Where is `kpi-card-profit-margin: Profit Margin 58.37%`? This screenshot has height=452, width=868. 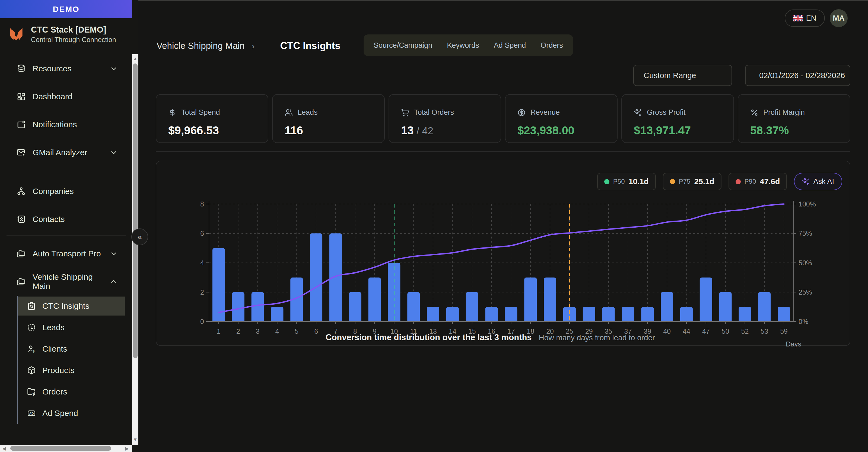 kpi-card-profit-margin: Profit Margin 58.37% is located at coordinates (794, 119).